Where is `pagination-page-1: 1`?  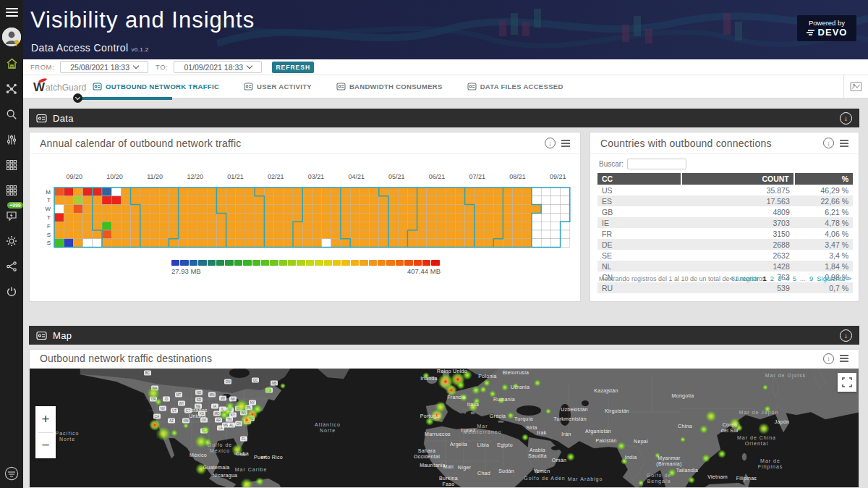 pagination-page-1: 1 is located at coordinates (764, 278).